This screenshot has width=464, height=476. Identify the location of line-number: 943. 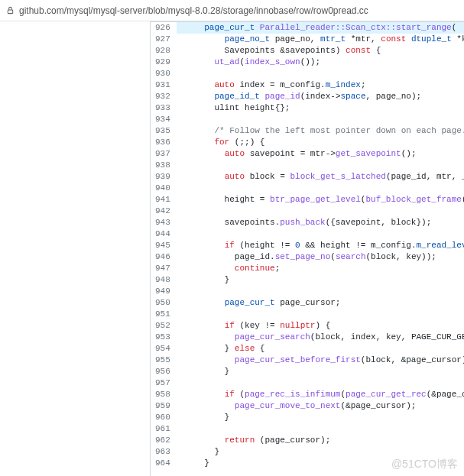
(164, 223).